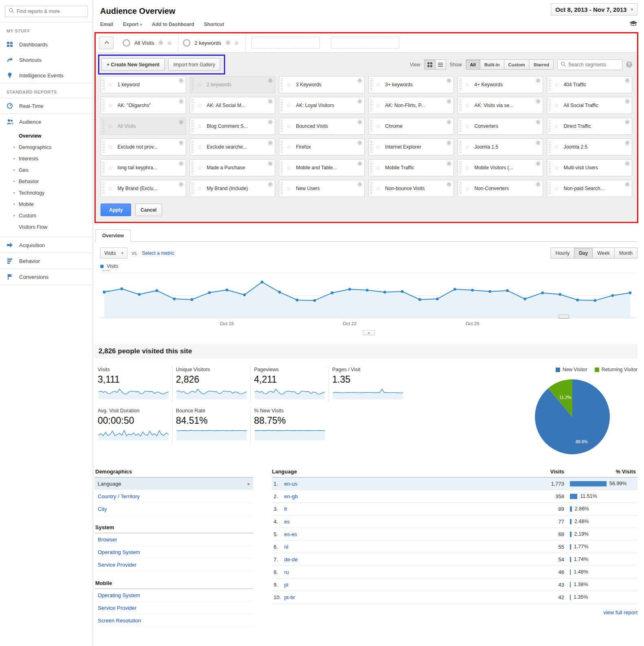 The image size is (644, 646). What do you see at coordinates (232, 188) in the screenshot?
I see `segment-card: ☆My Brand (Include)` at bounding box center [232, 188].